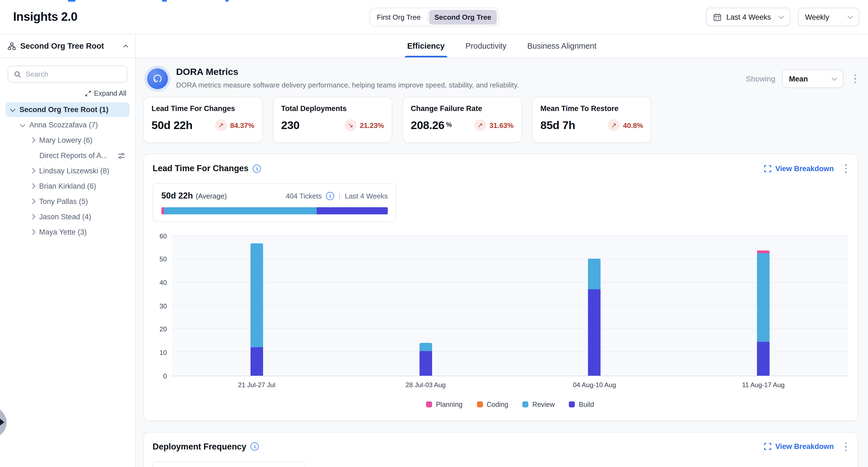 Image resolution: width=868 pixels, height=467 pixels. What do you see at coordinates (592, 120) in the screenshot?
I see `stat-card: Mean Time To Restore85d 7h↗40.8%` at bounding box center [592, 120].